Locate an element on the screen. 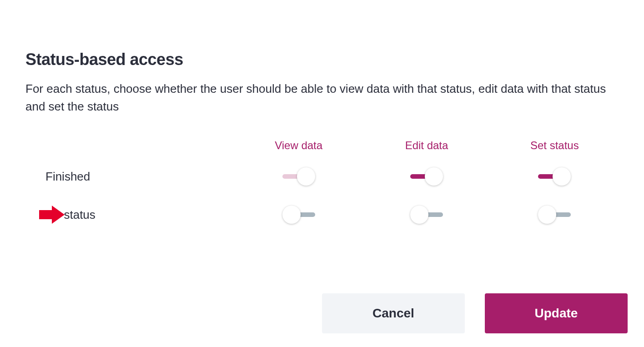  table-header-row: View data Edit data Set status is located at coordinates (322, 146).